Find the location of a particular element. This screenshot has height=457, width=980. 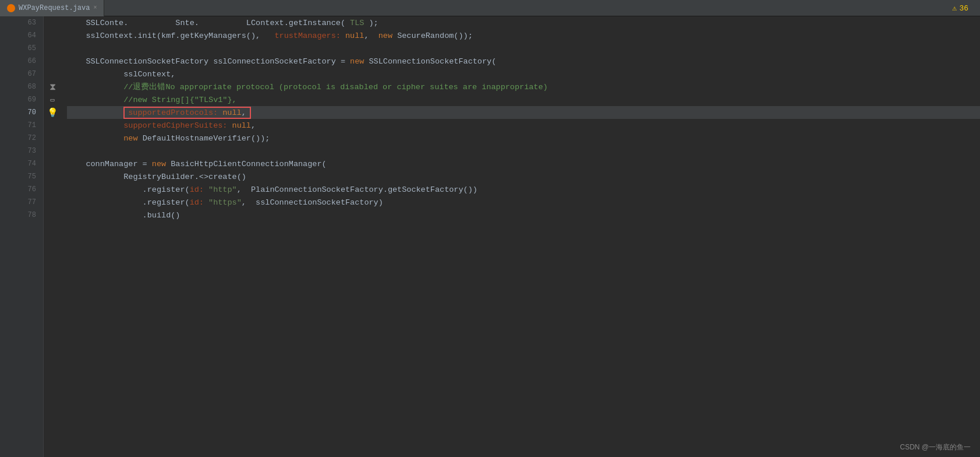

code-token: "https" is located at coordinates (225, 203).